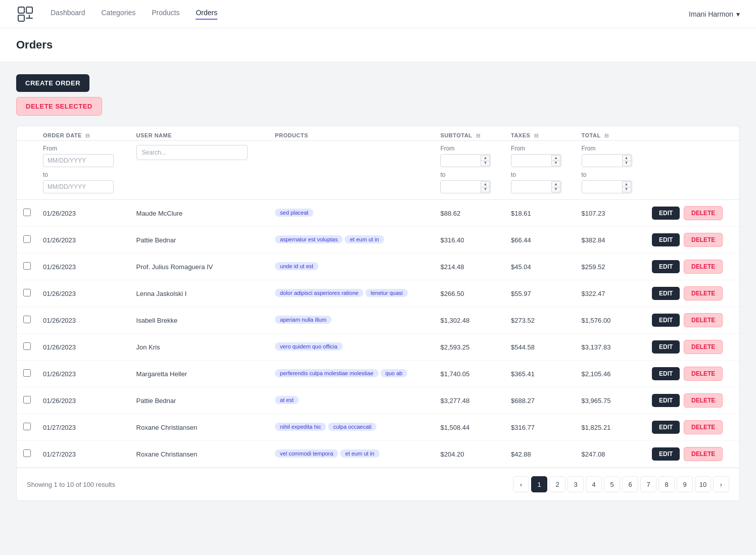 The height and width of the screenshot is (555, 756). I want to click on row-subtotal: $2,593.25, so click(469, 347).